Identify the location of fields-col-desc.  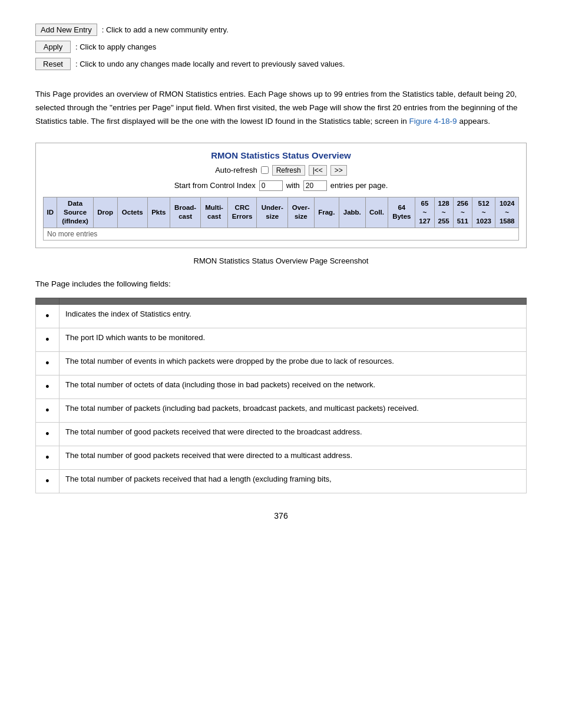
(293, 301).